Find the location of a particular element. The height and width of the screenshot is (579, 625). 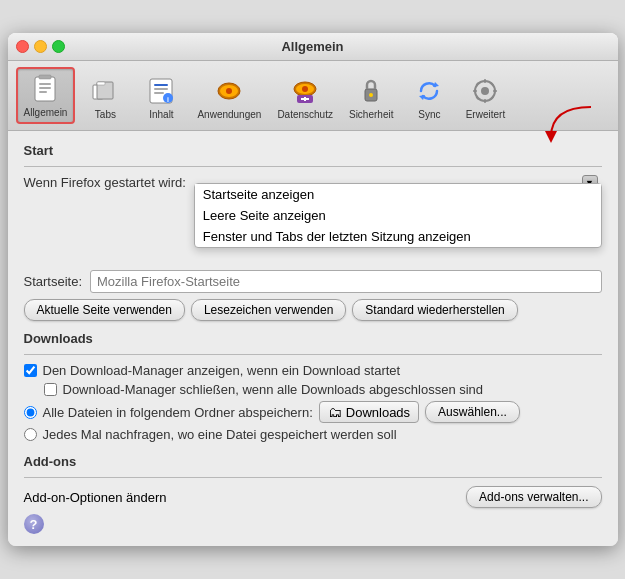

toolbar-allgemein: Allgemein is located at coordinates (46, 96).